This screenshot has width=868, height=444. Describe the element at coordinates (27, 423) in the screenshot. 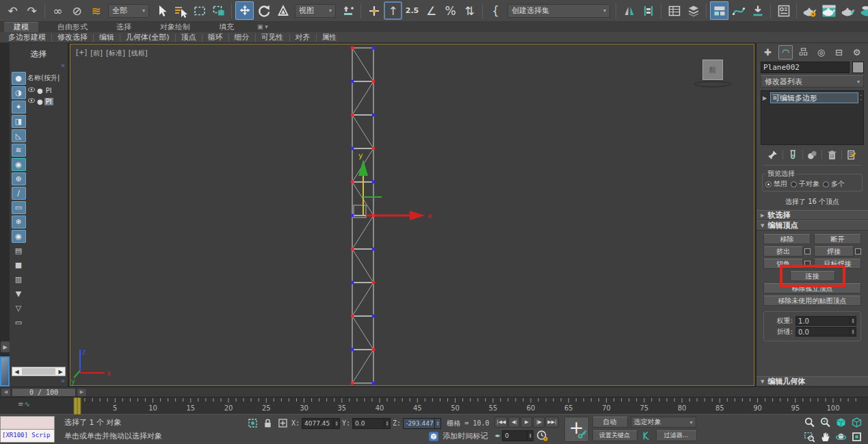

I see `listener-macro-line` at that location.